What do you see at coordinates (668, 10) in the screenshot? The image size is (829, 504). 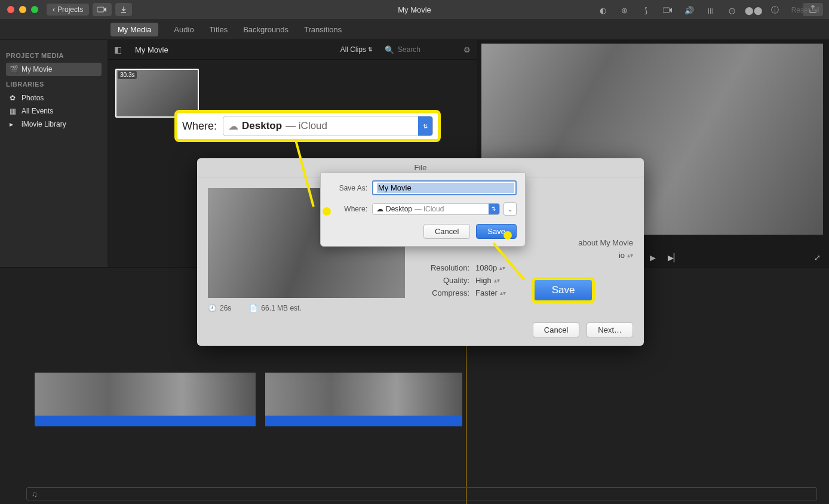 I see `stabilization-icon` at bounding box center [668, 10].